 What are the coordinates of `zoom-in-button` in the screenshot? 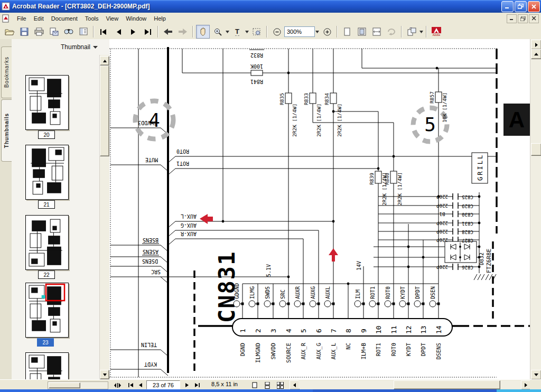 It's located at (327, 32).